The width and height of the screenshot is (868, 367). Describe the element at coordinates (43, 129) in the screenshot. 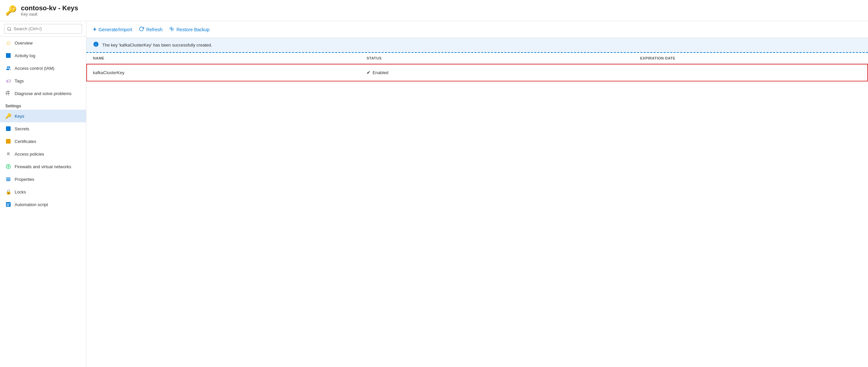

I see `sidebar-item-secrets: Secrets` at that location.